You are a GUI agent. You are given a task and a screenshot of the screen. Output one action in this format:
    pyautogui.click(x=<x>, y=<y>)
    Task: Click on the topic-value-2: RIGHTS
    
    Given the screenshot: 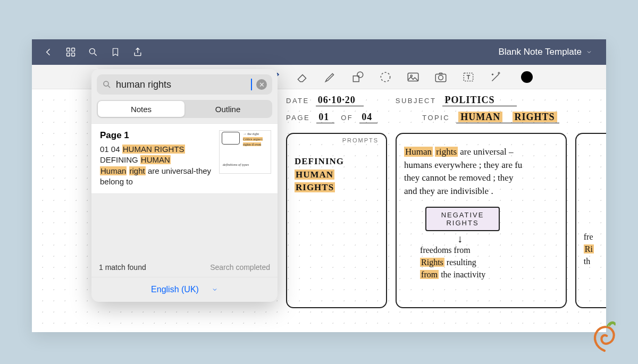 What is the action you would take?
    pyautogui.click(x=535, y=117)
    